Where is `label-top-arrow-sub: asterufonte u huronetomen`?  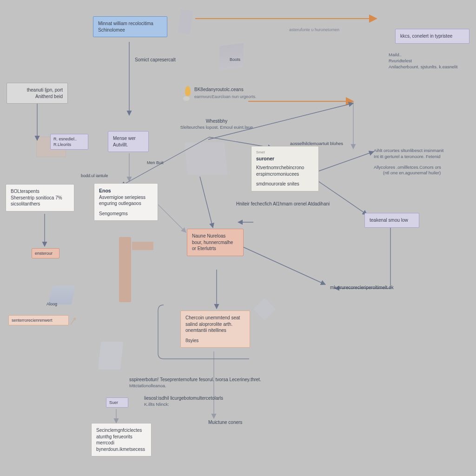 label-top-arrow-sub: asterufonte u huronetomen is located at coordinates (314, 30).